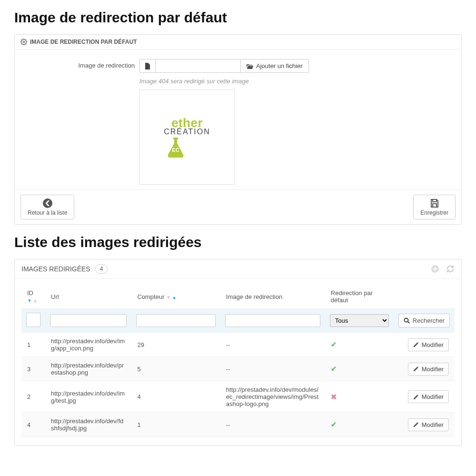 This screenshot has width=476, height=476. I want to click on add-file-label: Ajouter un fichier, so click(279, 66).